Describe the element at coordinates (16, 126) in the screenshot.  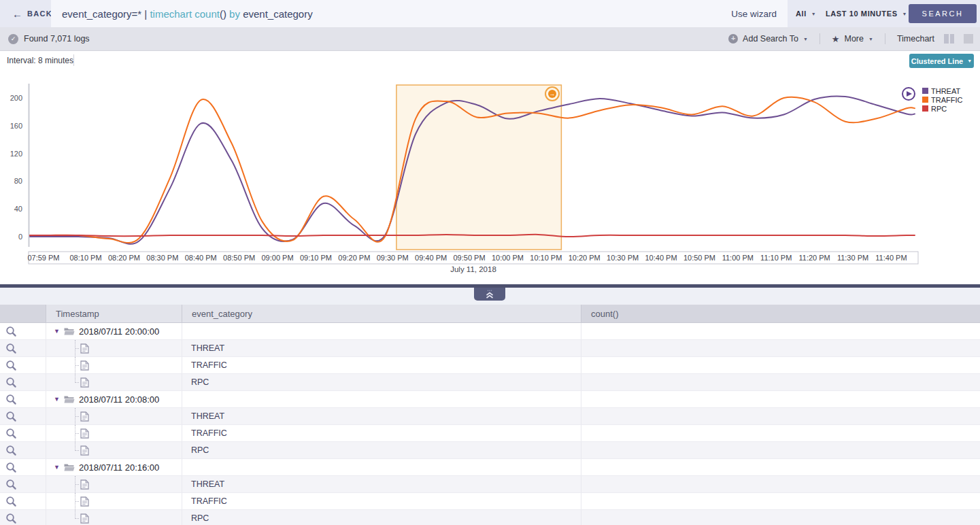
I see `y-tick-label: 160` at that location.